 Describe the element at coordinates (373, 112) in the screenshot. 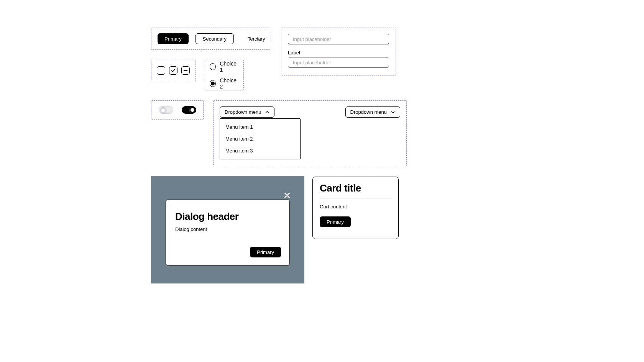

I see `dropdown-closed: Dropdown menu` at that location.